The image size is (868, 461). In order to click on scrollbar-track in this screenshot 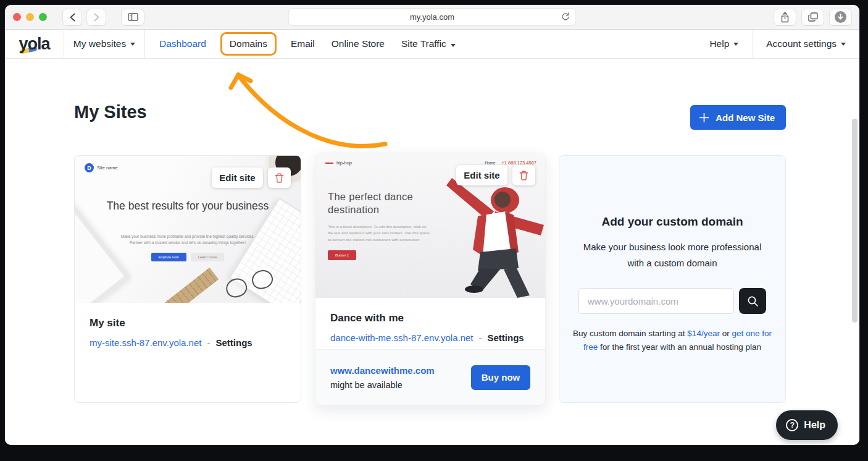, I will do `click(855, 278)`.